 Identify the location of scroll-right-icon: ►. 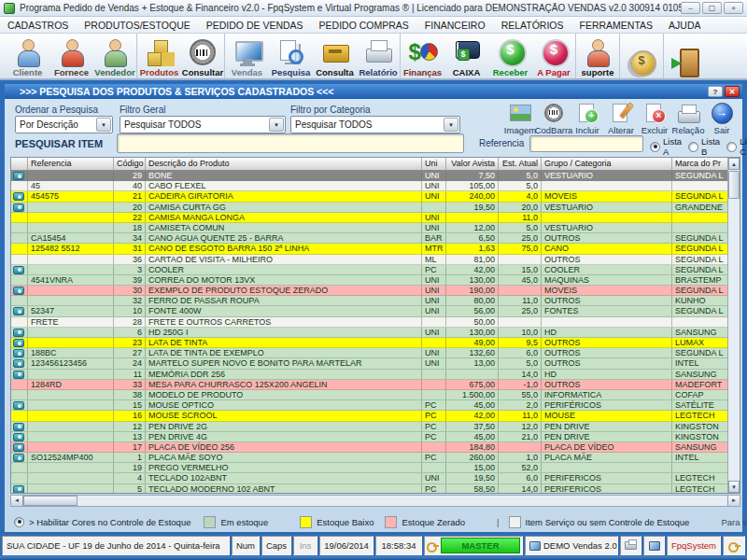
(734, 500).